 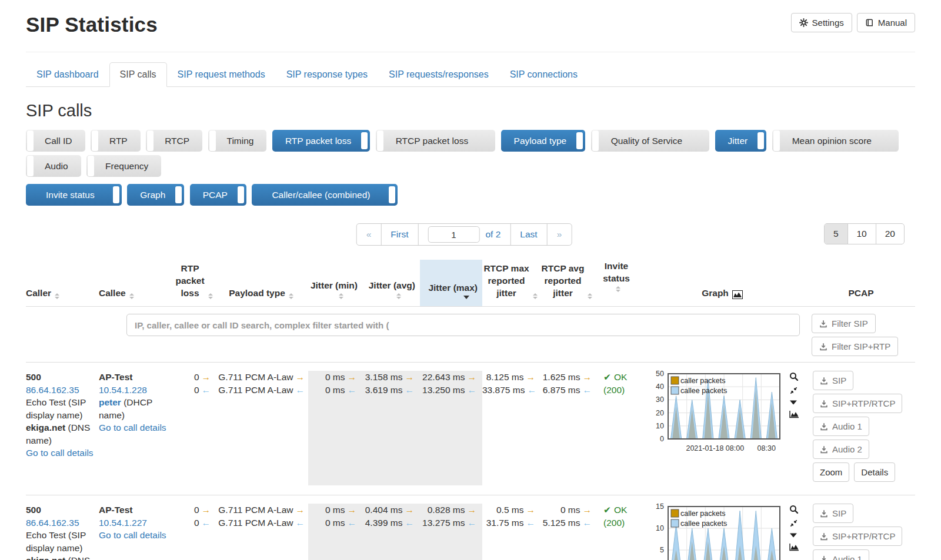 What do you see at coordinates (470, 75) in the screenshot?
I see `tab-bar: SIP dashboard SIP calls SIP request meth…` at bounding box center [470, 75].